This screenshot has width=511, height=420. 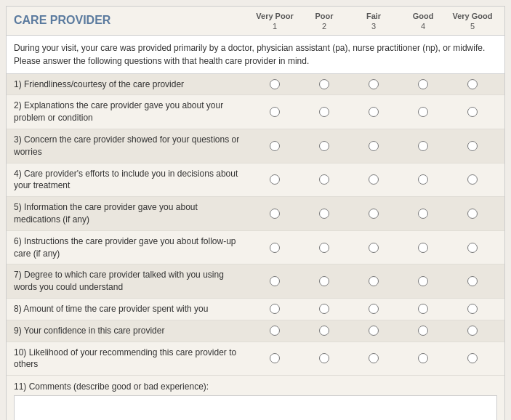 What do you see at coordinates (275, 248) in the screenshot?
I see `radio-q6-v1` at bounding box center [275, 248].